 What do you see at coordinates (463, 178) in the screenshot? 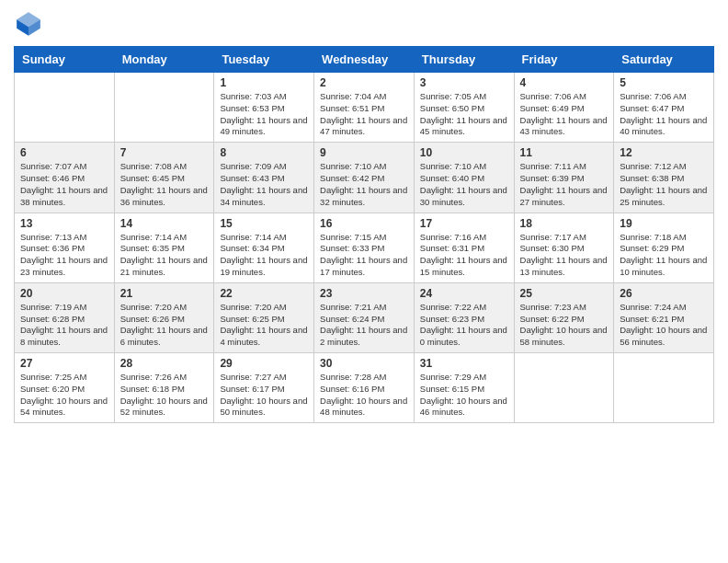
I see `calendar-day-cell: 10Sunrise: 7:10 AM Sunset: 6:40 PM Dayli…` at bounding box center [463, 178].